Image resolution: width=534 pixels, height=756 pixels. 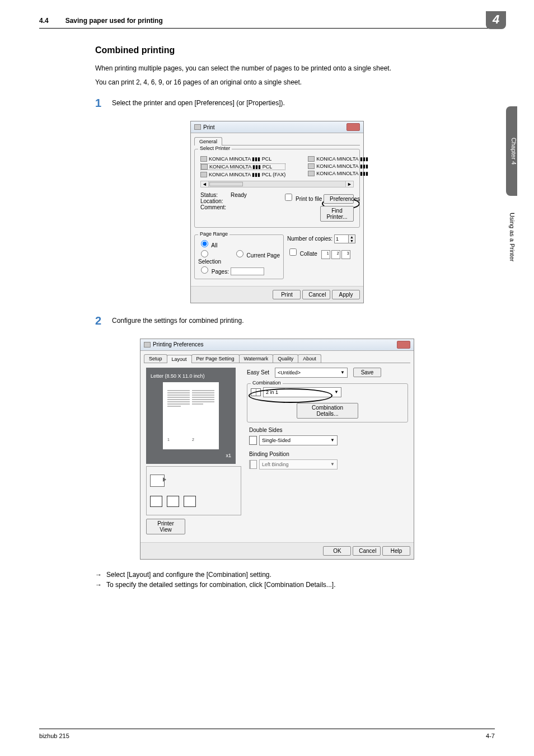 I want to click on preferences-titlebar: Printing Preferences, so click(x=277, y=345).